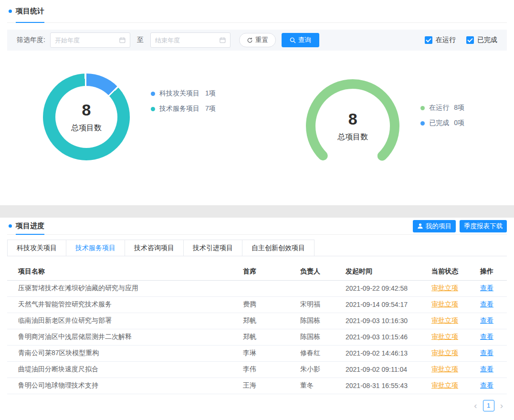 The width and height of the screenshot is (514, 420). I want to click on header-project-name: 项目名称, so click(124, 272).